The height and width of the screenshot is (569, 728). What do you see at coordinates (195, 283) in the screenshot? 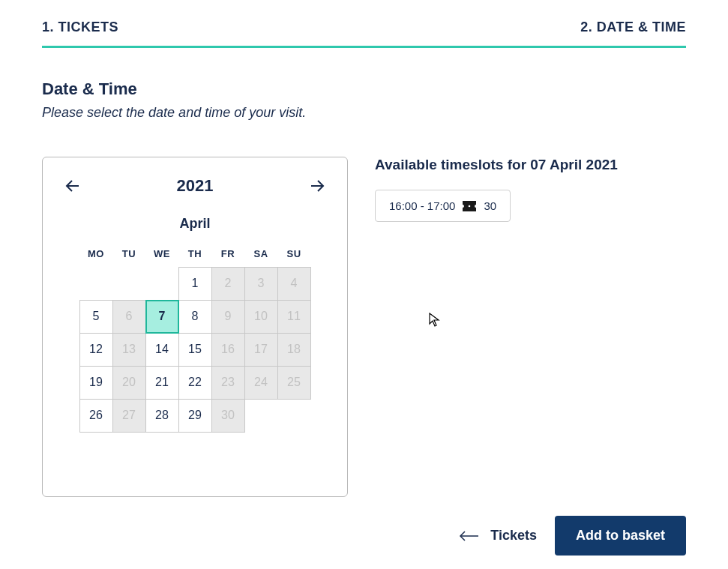
I see `calendar-day: 1` at bounding box center [195, 283].